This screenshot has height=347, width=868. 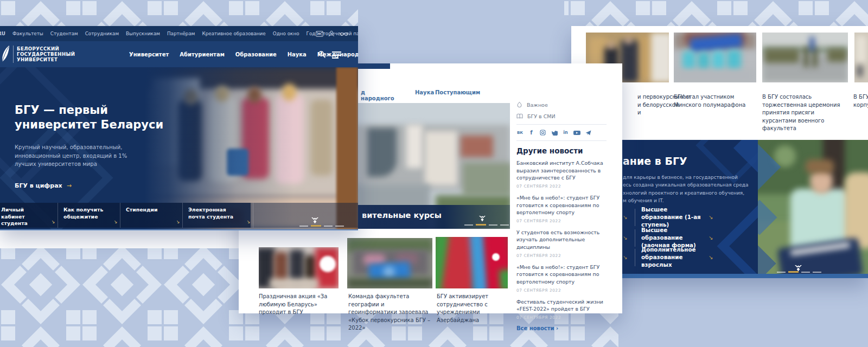 What do you see at coordinates (38, 54) in the screenshot?
I see `bsu-logo: БЕЛОРУССКИЙ ГОСУДАРСТВЕННЫЙ УНИВЕРСИТЕТ` at bounding box center [38, 54].